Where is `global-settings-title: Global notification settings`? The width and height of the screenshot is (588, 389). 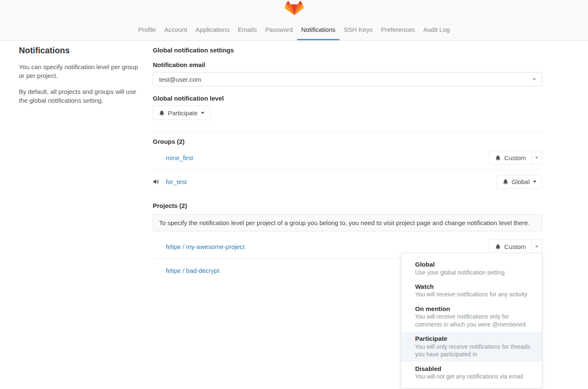 global-settings-title: Global notification settings is located at coordinates (348, 50).